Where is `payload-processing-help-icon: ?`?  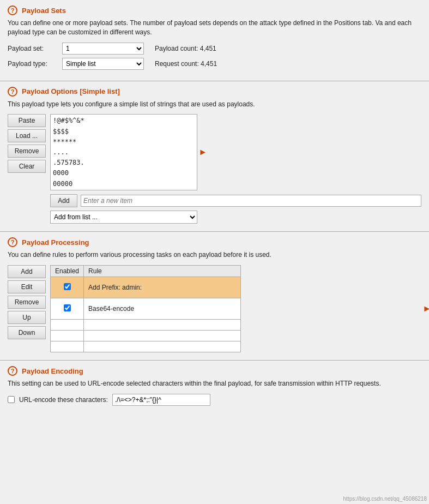
payload-processing-help-icon: ? is located at coordinates (13, 242).